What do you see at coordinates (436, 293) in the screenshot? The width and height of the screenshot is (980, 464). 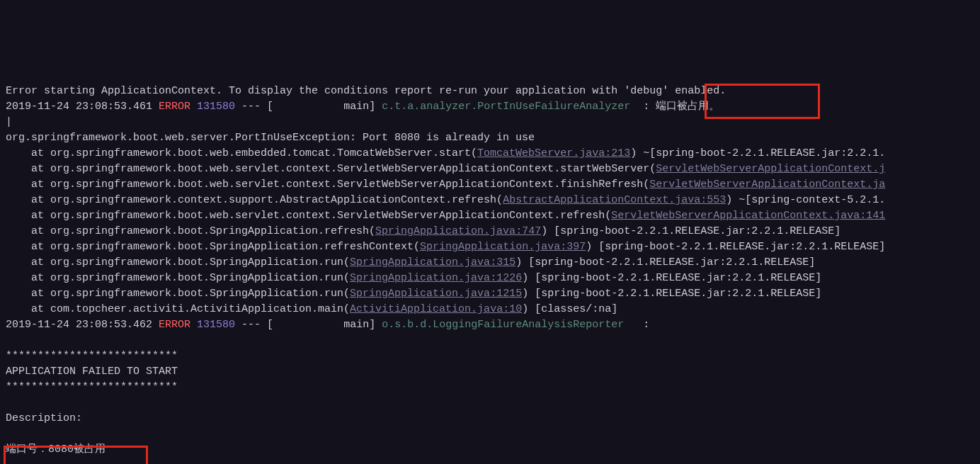 I see `source-link: SpringApplication.java:1215` at bounding box center [436, 293].